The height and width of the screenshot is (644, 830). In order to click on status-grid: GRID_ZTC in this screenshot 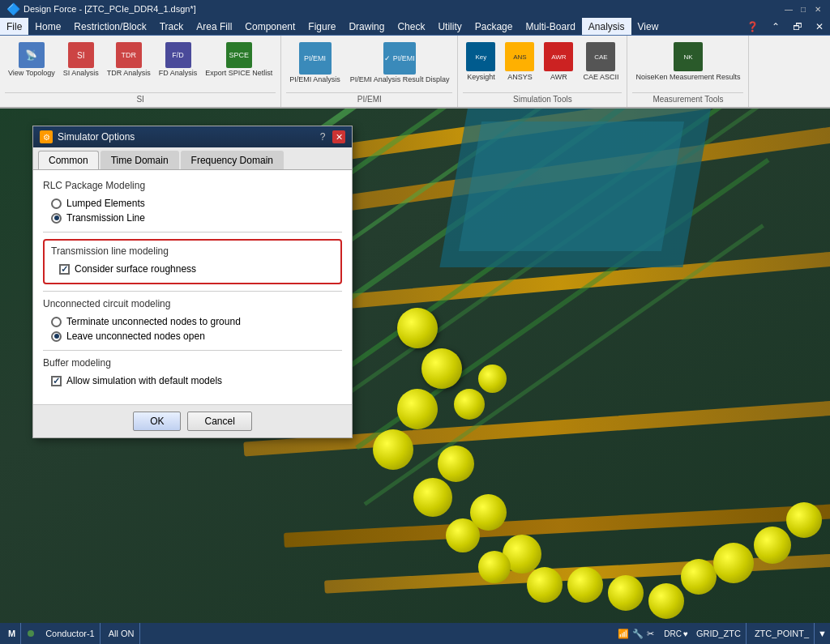, I will do `click(719, 633)`.